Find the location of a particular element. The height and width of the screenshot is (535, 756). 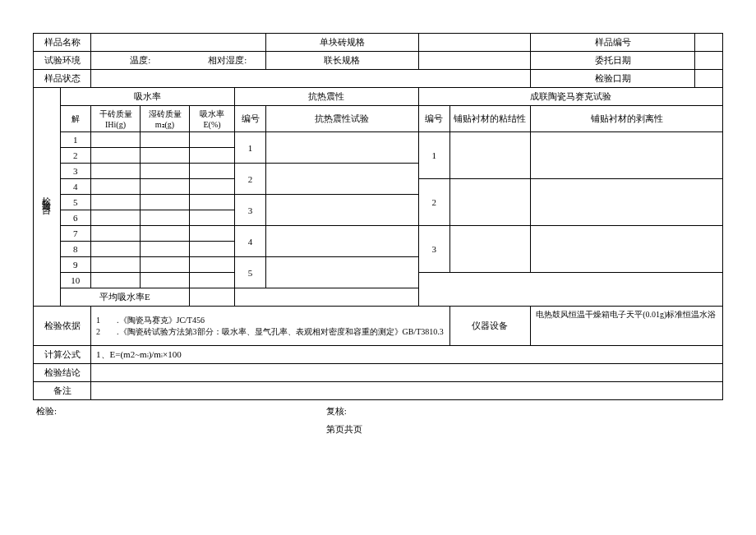

thermal-shock-header: 抗热震性 is located at coordinates (327, 97).